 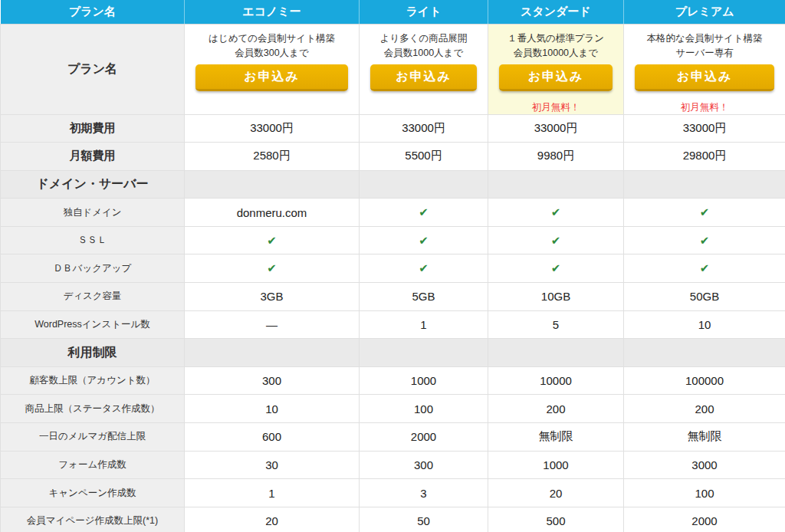 What do you see at coordinates (424, 156) in the screenshot?
I see `cell-light: 5500円` at bounding box center [424, 156].